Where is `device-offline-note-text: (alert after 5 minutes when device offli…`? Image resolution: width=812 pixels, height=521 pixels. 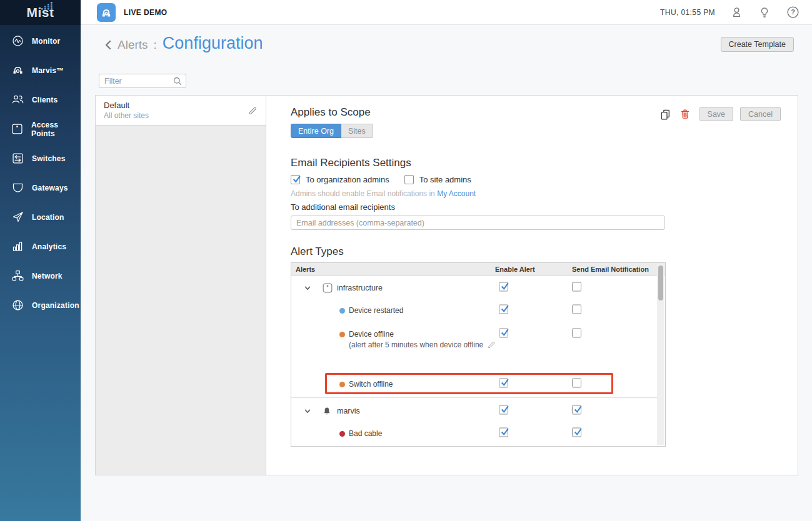 device-offline-note-text: (alert after 5 minutes when device offli… is located at coordinates (416, 345).